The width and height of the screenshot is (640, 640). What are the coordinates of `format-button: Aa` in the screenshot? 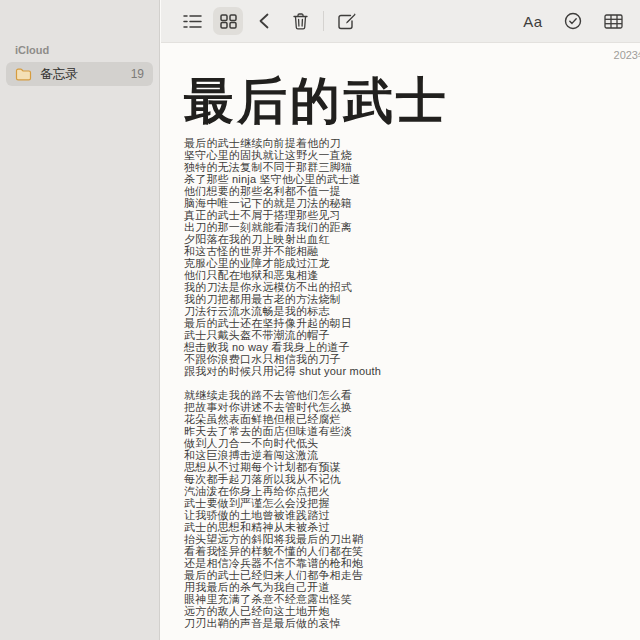 It's located at (533, 21).